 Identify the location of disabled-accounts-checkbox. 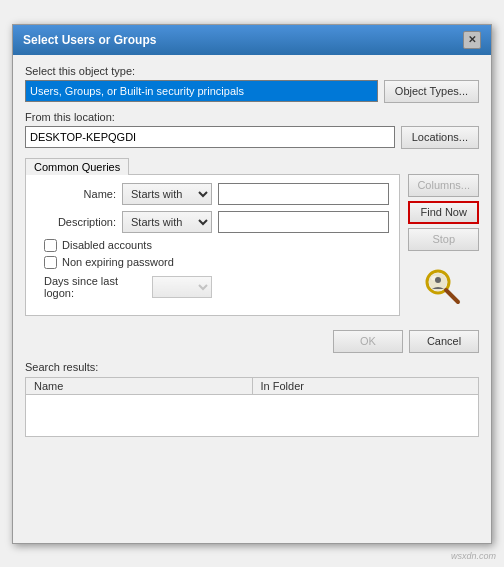
(50, 246).